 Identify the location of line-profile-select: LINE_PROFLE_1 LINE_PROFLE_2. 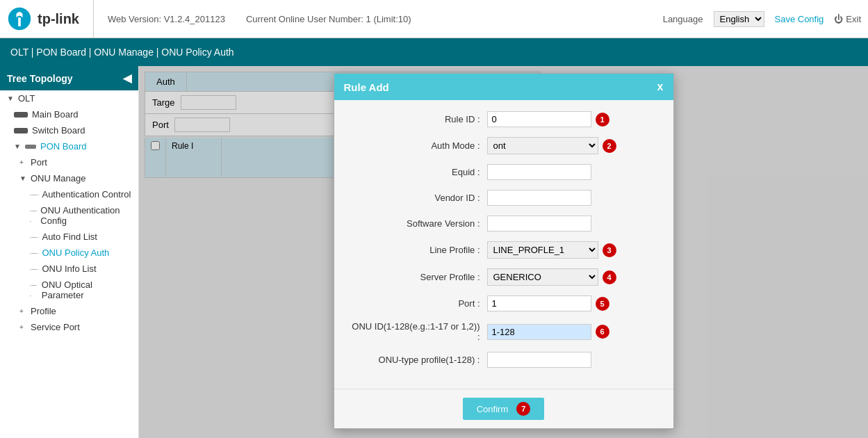
(543, 250).